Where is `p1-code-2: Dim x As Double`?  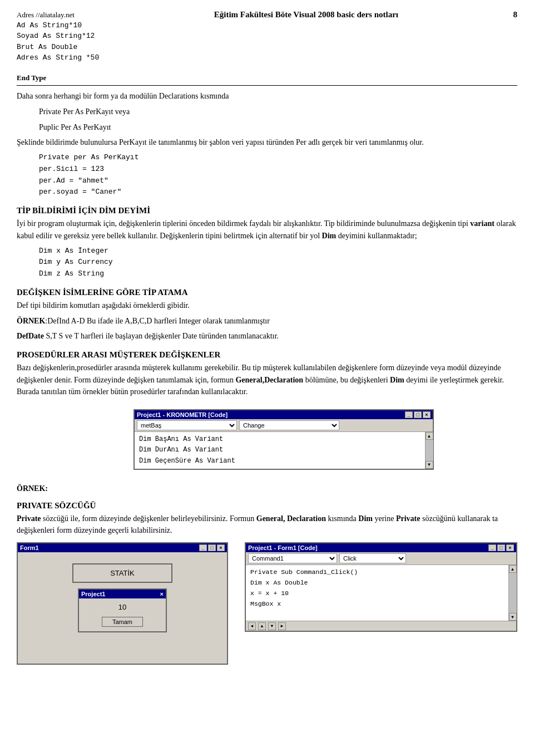
p1-code-2: Dim x As Double is located at coordinates (377, 583).